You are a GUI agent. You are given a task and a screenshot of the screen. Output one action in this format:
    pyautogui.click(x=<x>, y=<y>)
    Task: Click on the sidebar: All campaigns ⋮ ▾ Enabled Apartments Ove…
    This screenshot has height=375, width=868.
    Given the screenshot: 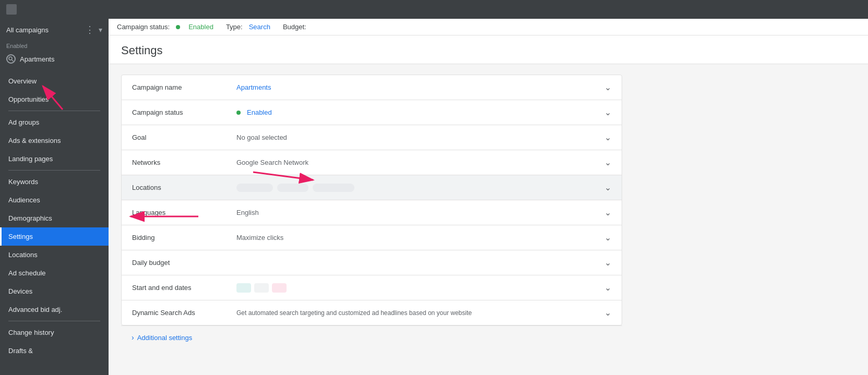 What is the action you would take?
    pyautogui.click(x=54, y=197)
    